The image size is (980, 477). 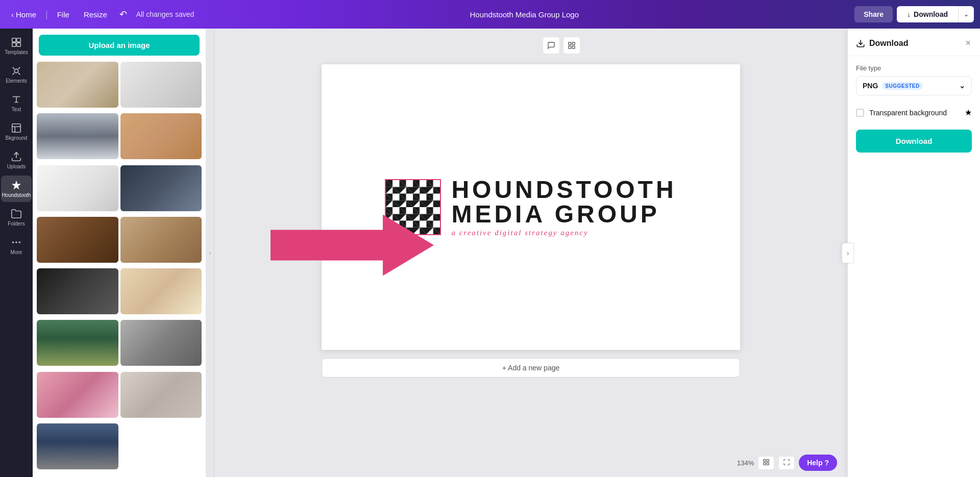 What do you see at coordinates (16, 138) in the screenshot?
I see `sidebar-item-label: Bkground` at bounding box center [16, 138].